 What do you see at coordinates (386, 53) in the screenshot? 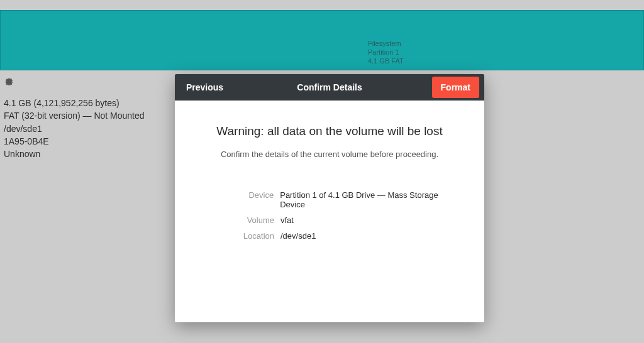
I see `partition-info-block: Filesystem Partition 1 4.1 GB FAT` at bounding box center [386, 53].